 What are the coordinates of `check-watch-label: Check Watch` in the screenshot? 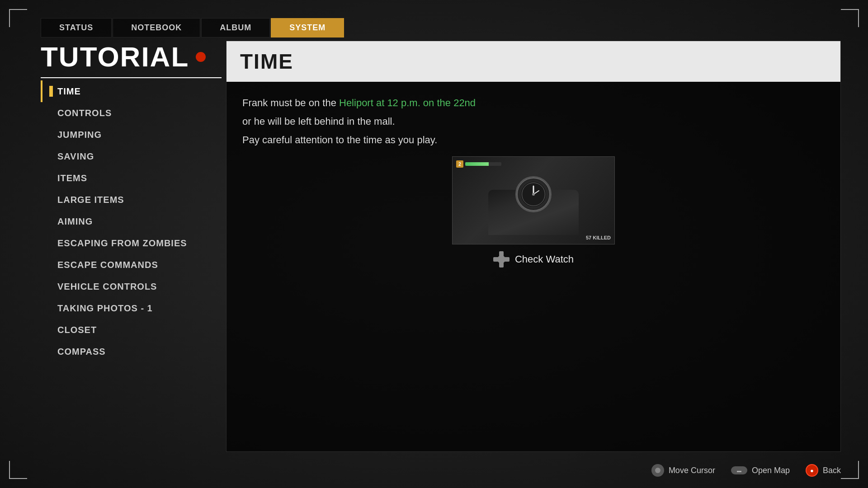 It's located at (533, 259).